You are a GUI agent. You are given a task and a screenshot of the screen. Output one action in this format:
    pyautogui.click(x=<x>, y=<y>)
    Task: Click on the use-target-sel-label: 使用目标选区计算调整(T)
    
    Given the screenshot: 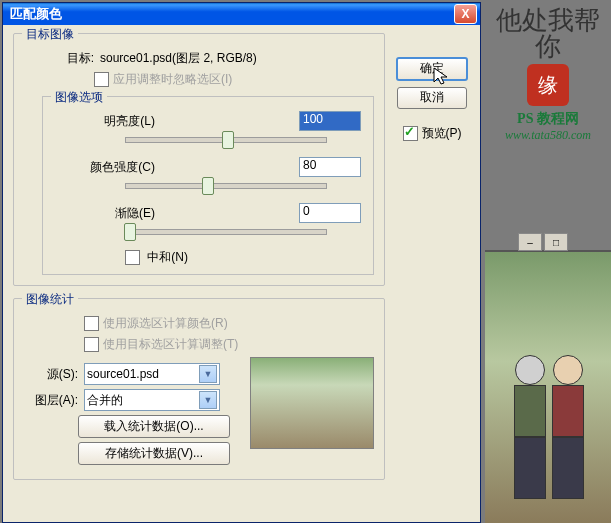 What is the action you would take?
    pyautogui.click(x=170, y=344)
    